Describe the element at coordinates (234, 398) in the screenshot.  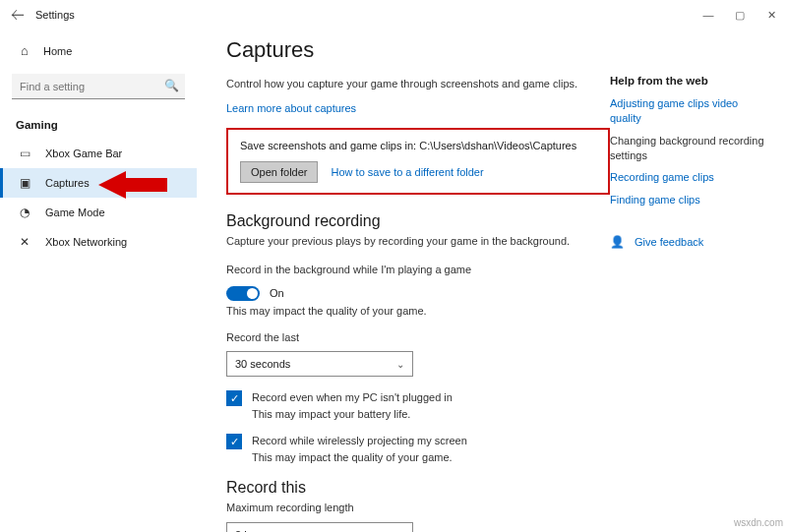
I see `check-not-plugged: ✓` at that location.